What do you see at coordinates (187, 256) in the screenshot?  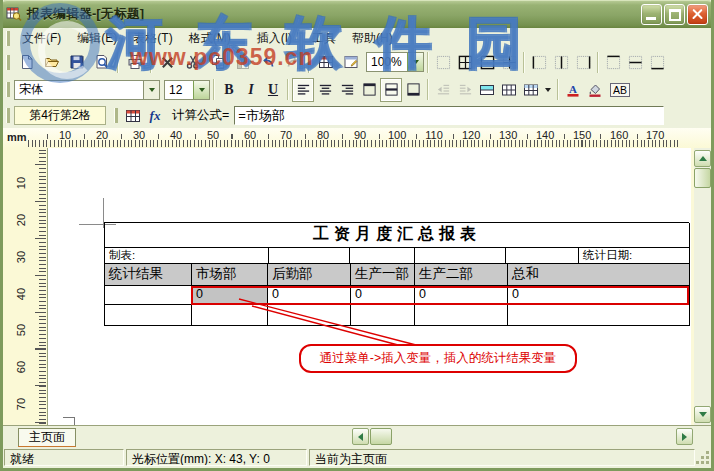 I see `maker-cell: 制表:` at bounding box center [187, 256].